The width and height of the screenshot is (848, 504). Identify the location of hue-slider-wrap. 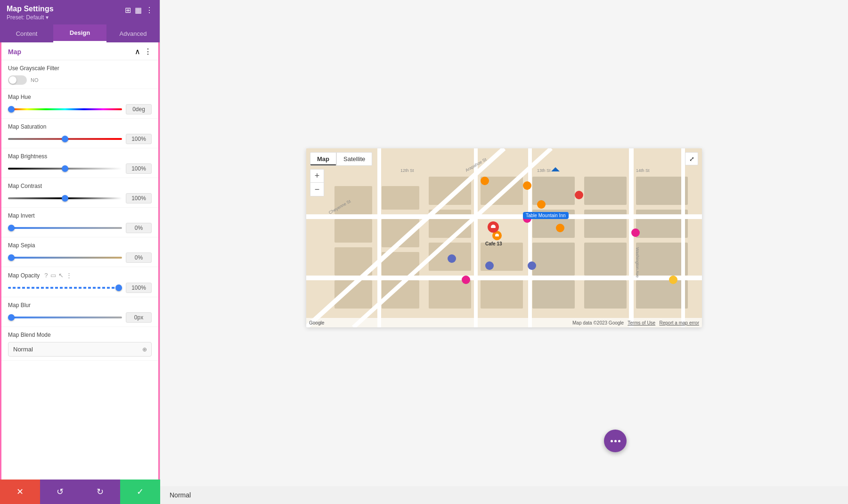
(65, 109).